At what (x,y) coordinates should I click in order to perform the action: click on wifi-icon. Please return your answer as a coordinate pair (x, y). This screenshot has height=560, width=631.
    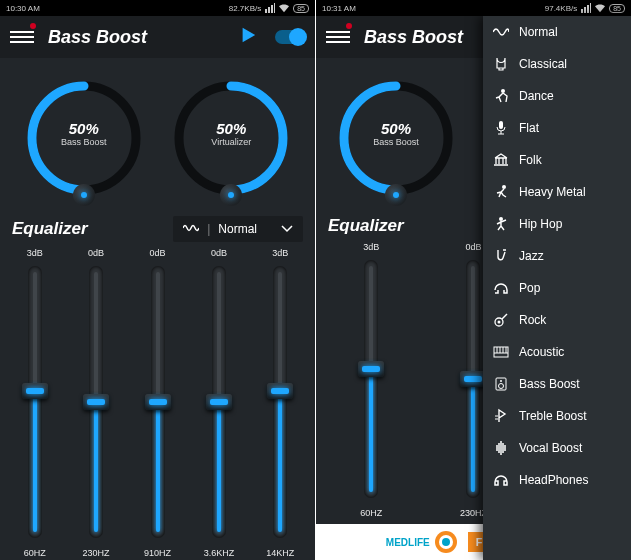
    Looking at the image, I should click on (284, 8).